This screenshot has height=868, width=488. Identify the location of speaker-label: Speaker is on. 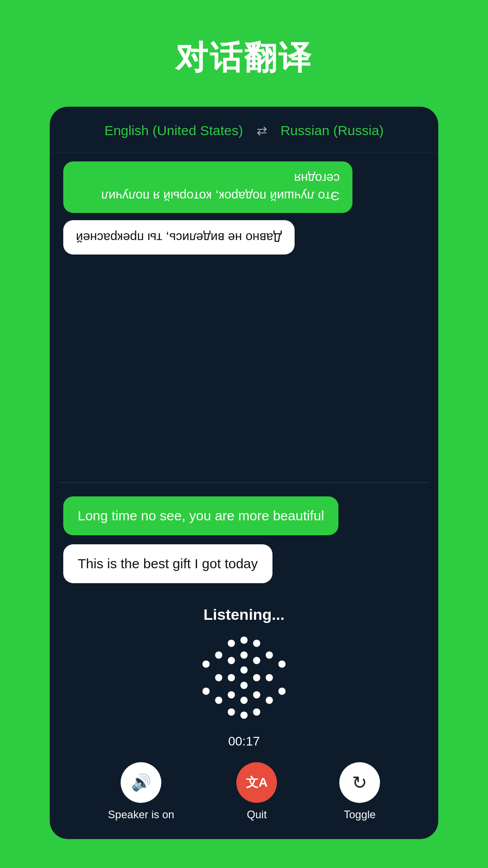
(141, 815).